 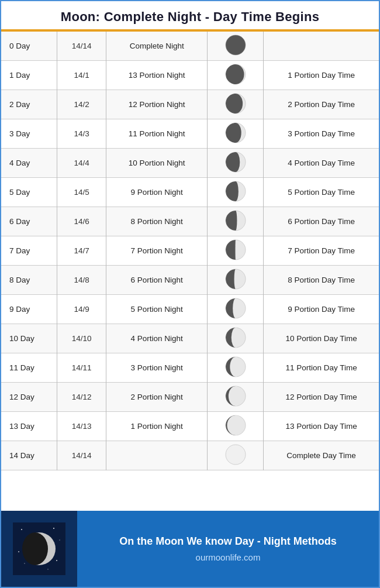 I want to click on cell-daytime: 13 Portion Day Time, so click(x=322, y=427).